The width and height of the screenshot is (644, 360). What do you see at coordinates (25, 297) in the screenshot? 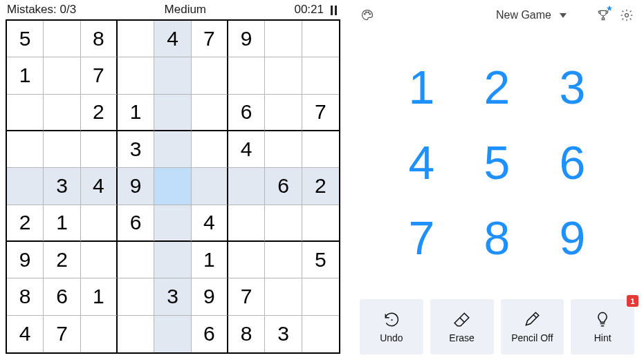
I see `cell-r7-c0: 8` at bounding box center [25, 297].